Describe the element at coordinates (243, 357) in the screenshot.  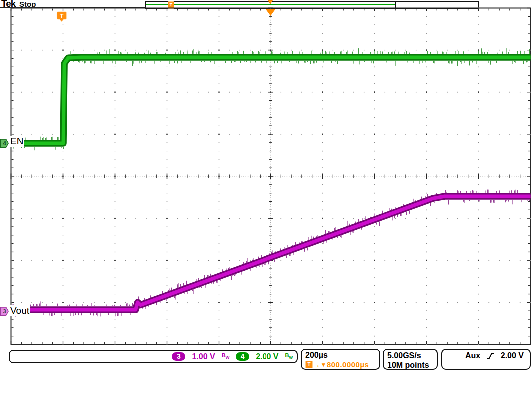
I see `channel4-badge: 4` at that location.